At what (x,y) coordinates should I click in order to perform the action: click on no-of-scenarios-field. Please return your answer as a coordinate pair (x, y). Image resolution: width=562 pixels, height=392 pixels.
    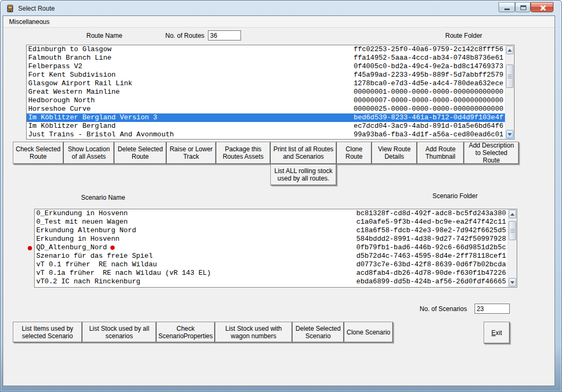
    Looking at the image, I should click on (492, 309).